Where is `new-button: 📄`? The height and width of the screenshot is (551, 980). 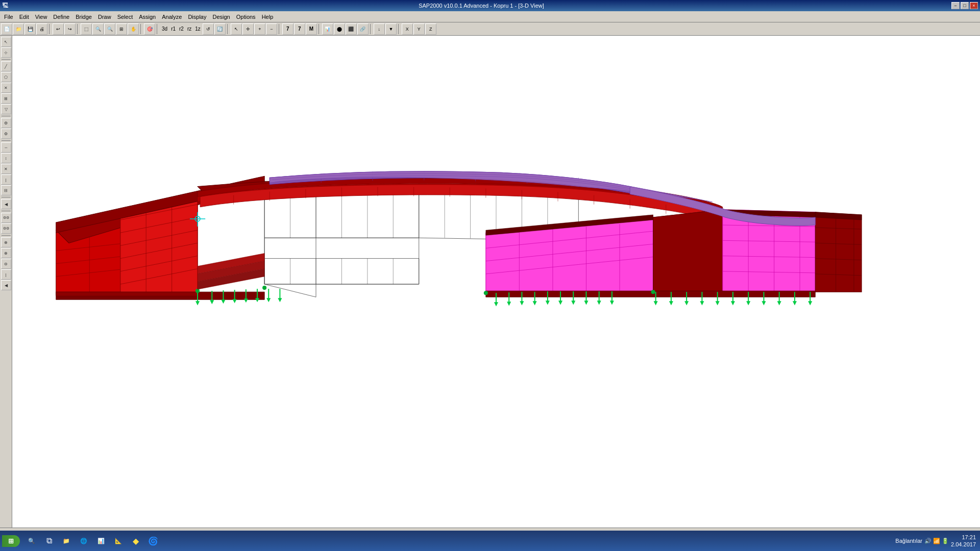
new-button: 📄 is located at coordinates (7, 29).